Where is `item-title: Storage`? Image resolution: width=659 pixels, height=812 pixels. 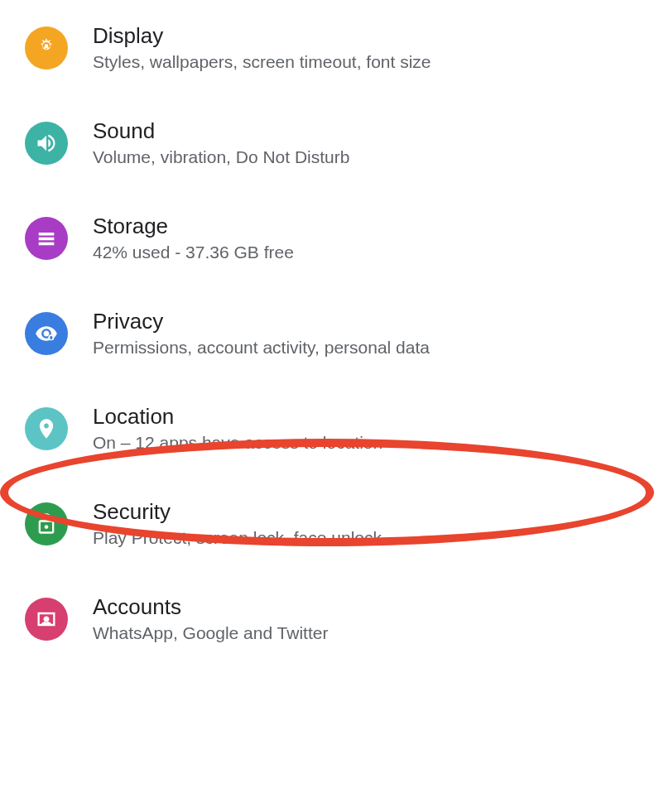
item-title: Storage is located at coordinates (194, 227).